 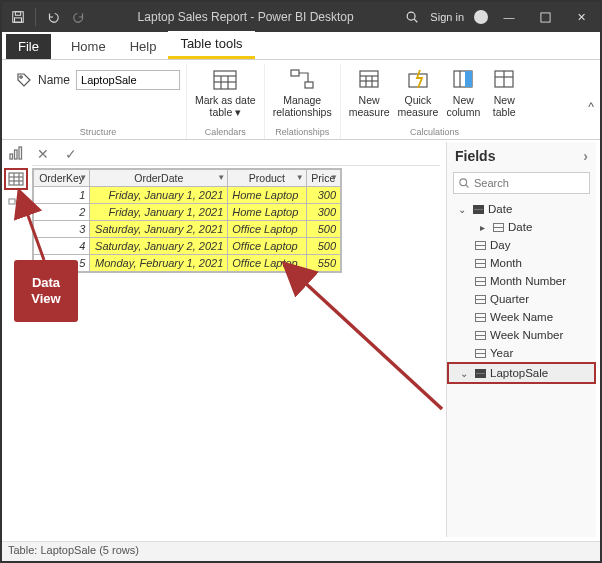 I want to click on table-row: 3Saturday, January 2, 2021Office Laptop5…, so click(x=188, y=230).